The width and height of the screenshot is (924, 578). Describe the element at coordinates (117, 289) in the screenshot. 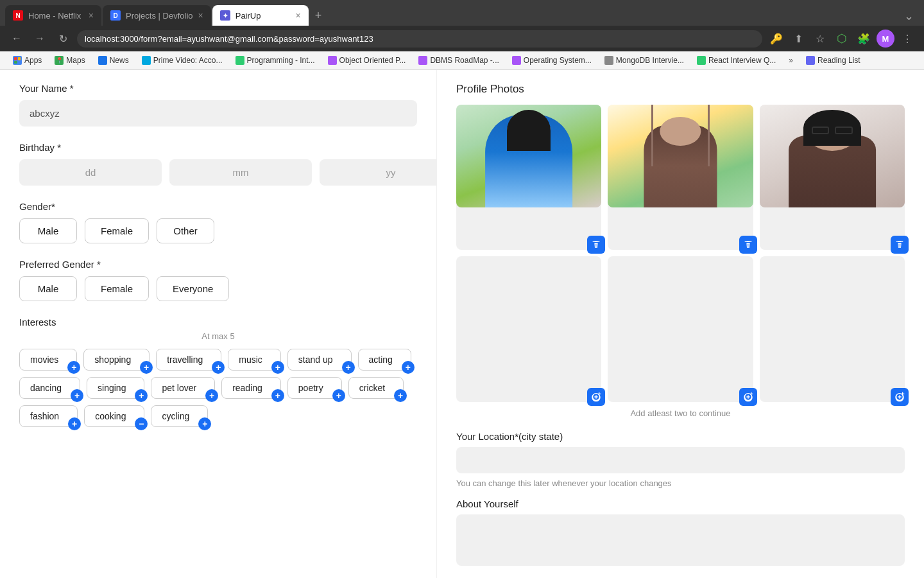

I see `preferred-female-button: Female` at that location.